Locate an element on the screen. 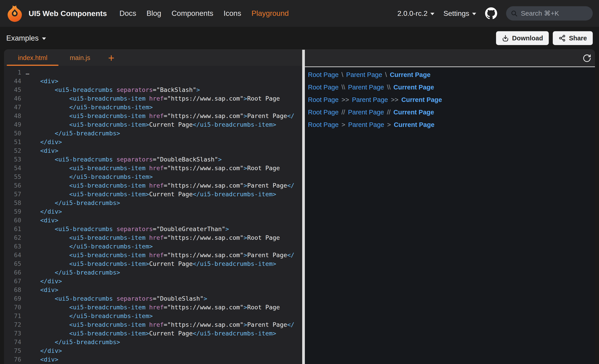 The image size is (599, 364). line-number: 61 is located at coordinates (13, 229).